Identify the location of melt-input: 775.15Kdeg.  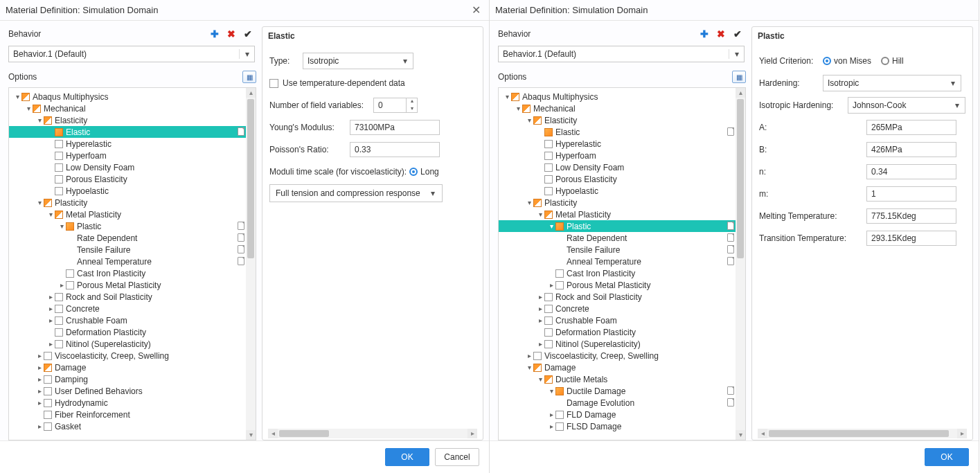
(911, 216).